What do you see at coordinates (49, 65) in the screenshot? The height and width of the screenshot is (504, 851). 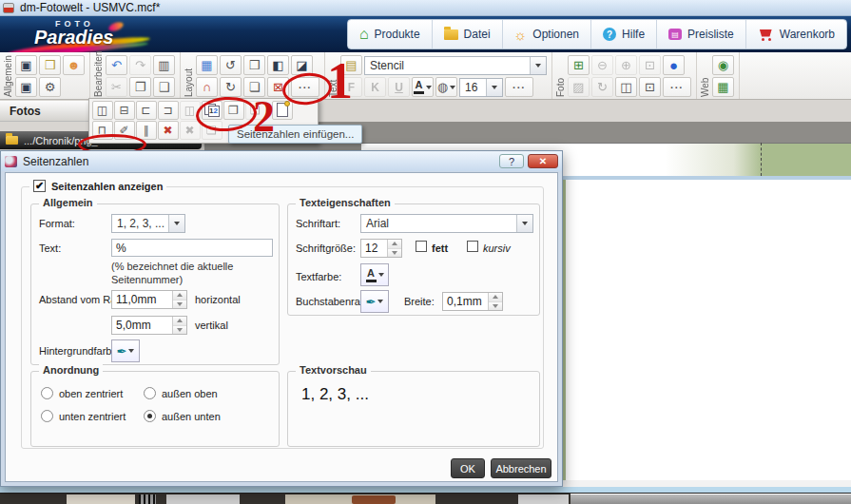 I see `open-folder-icon: ❒` at bounding box center [49, 65].